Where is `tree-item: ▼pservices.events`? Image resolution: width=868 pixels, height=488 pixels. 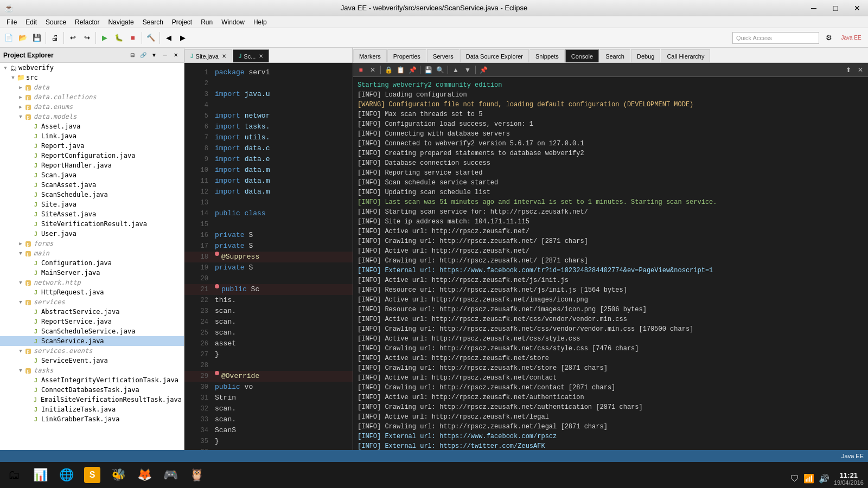 tree-item: ▼pservices.events is located at coordinates (92, 351).